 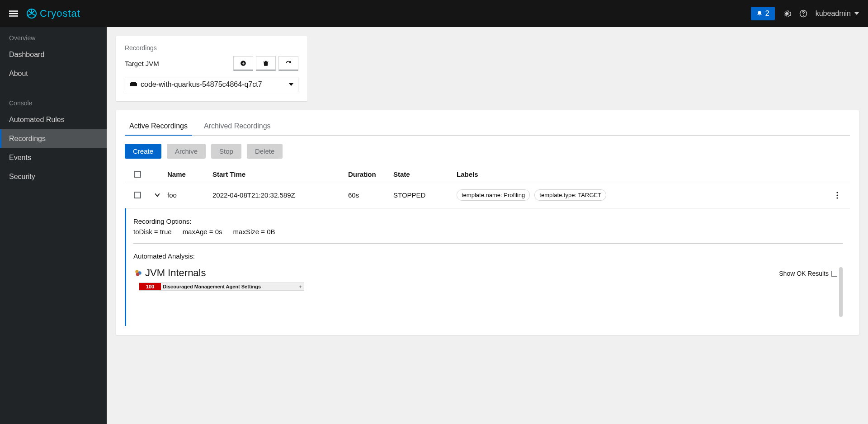 What do you see at coordinates (53, 226) in the screenshot?
I see `sidebar-nav: Overview Dashboard About Console Automat…` at bounding box center [53, 226].